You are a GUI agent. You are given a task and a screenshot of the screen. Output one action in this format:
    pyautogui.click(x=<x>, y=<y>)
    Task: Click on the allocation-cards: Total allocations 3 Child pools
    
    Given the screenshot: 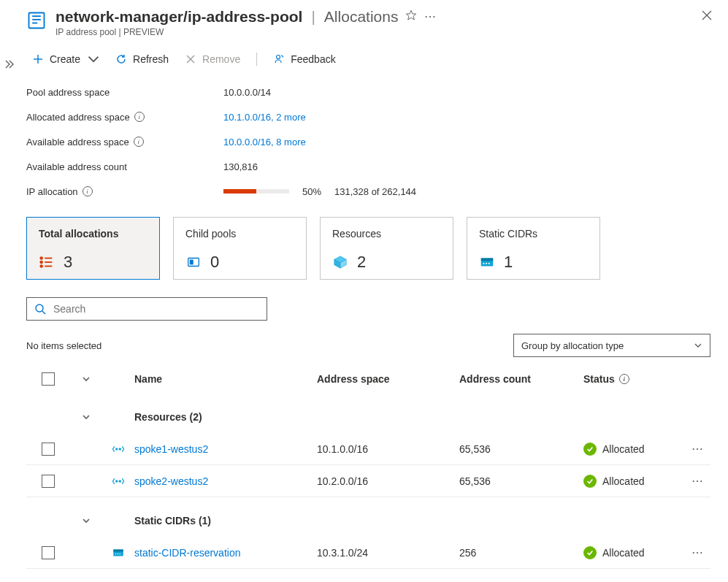 What is the action you would take?
    pyautogui.click(x=368, y=257)
    